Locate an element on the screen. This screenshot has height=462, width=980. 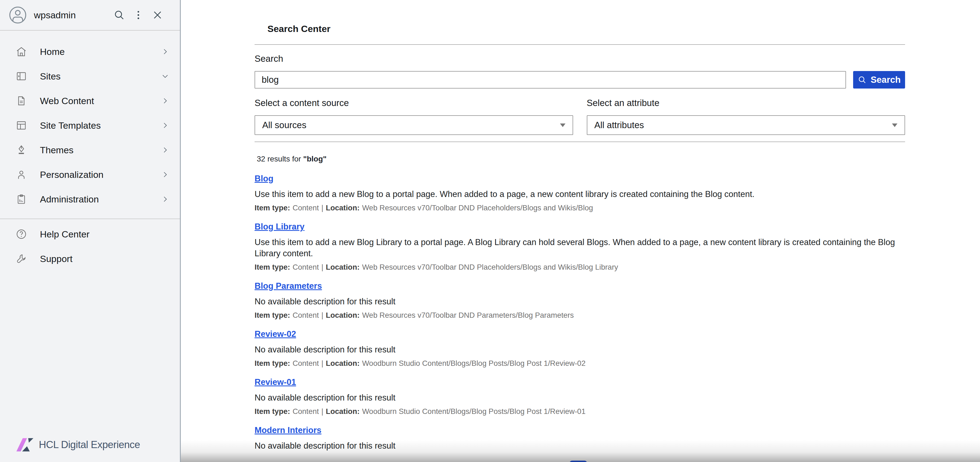
sidebar-item-support: Support is located at coordinates (90, 259).